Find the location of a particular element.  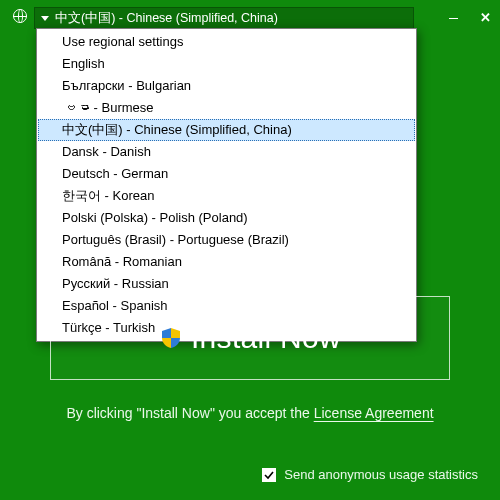

language-option: ဗမာ - Burmese is located at coordinates (226, 108).